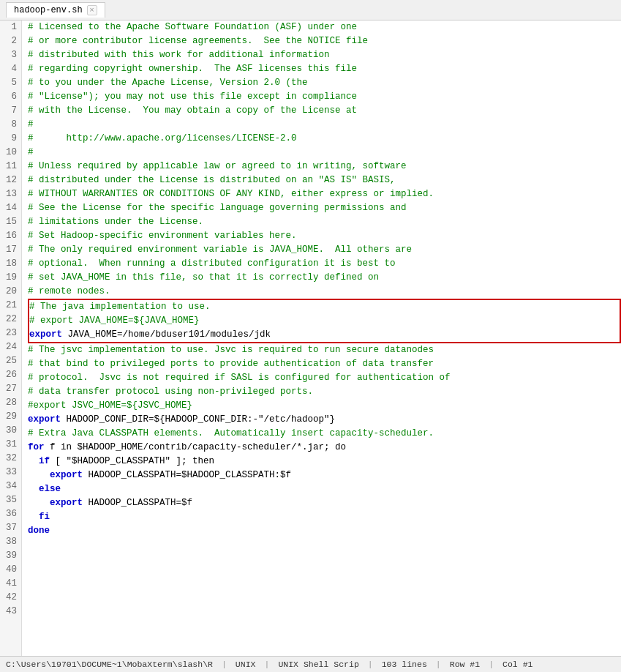 This screenshot has height=672, width=621. Describe the element at coordinates (325, 278) in the screenshot. I see `code-line: # set JAVA_HOME in this file, so that it…` at that location.